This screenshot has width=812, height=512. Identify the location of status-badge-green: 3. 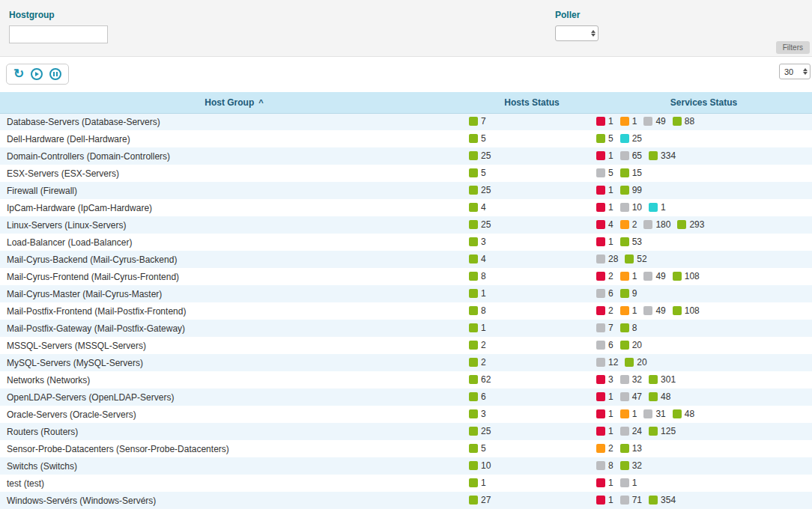
(478, 414).